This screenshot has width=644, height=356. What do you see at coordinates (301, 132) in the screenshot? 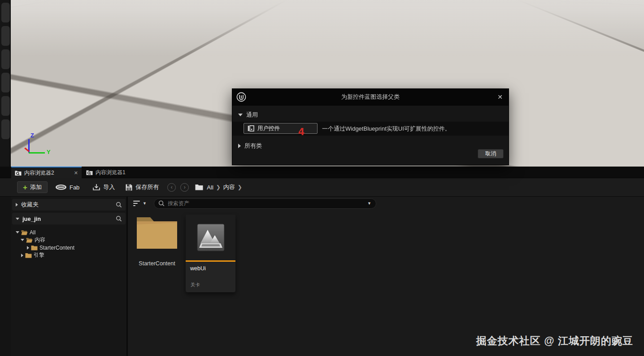
I see `step-annotation: 4` at bounding box center [301, 132].